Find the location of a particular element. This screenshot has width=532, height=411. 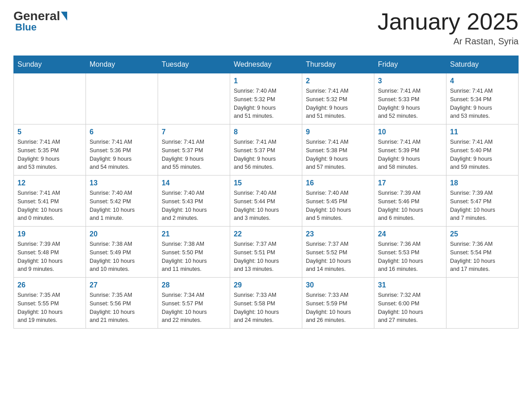

day-info: Sunrise: 7:41 AMSunset: 5:33 PMDaylight:… is located at coordinates (410, 104).